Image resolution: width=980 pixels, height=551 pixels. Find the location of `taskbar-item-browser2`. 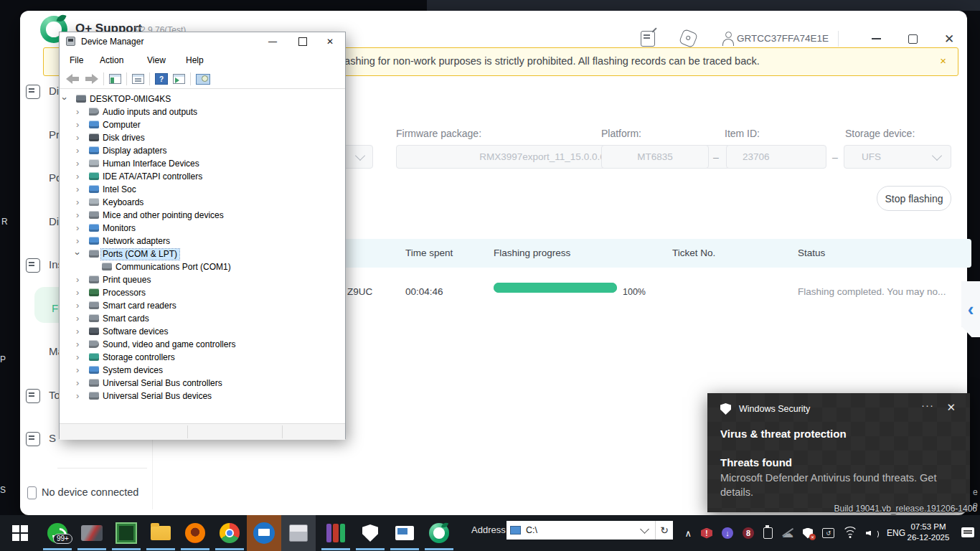

taskbar-item-browser2 is located at coordinates (195, 533).